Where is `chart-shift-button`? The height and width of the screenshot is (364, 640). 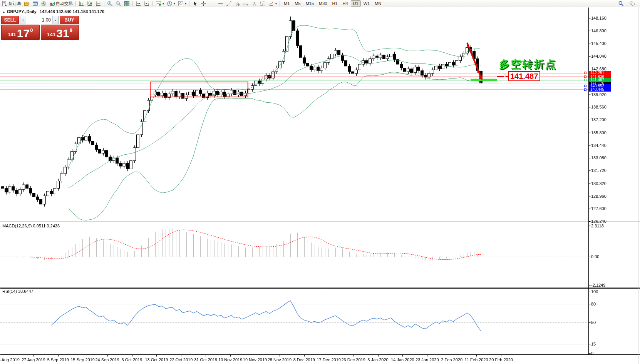 chart-shift-button is located at coordinates (147, 4).